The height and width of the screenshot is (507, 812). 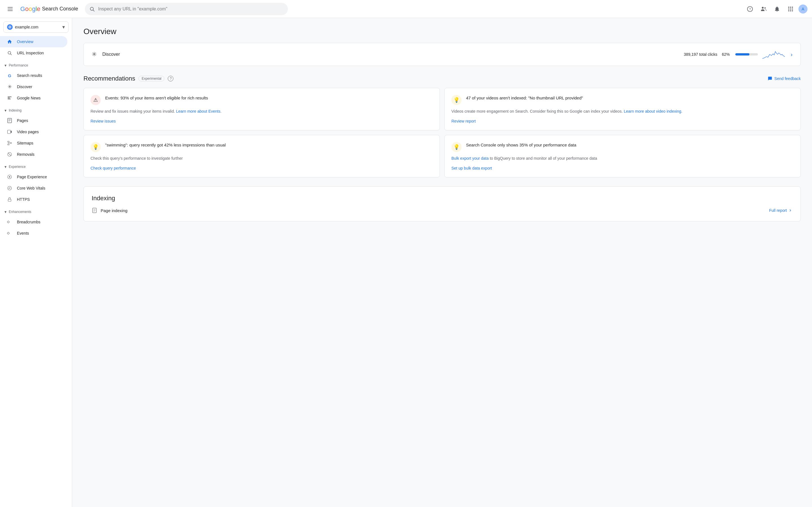 I want to click on send-feedback-button: Send feedback, so click(x=784, y=78).